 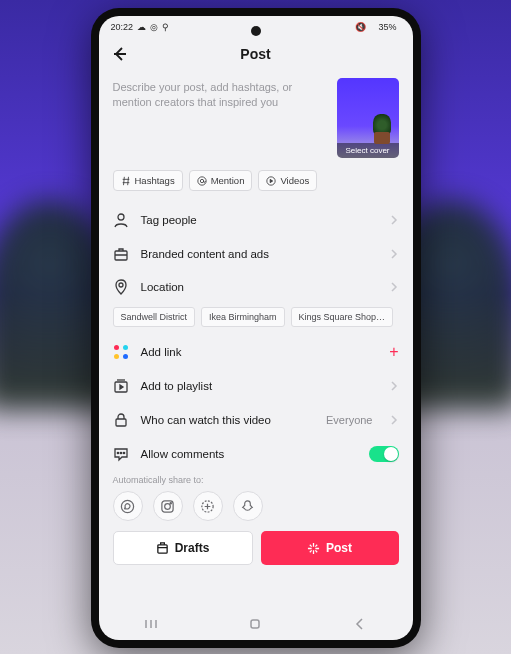 What do you see at coordinates (255, 54) in the screenshot?
I see `page-title: Post` at bounding box center [255, 54].